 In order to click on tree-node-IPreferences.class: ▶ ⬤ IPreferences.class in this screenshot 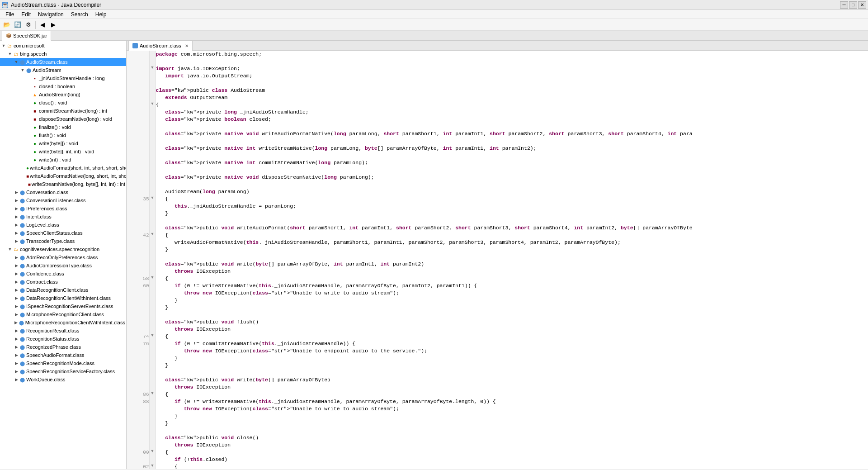, I will do `click(63, 209)`.